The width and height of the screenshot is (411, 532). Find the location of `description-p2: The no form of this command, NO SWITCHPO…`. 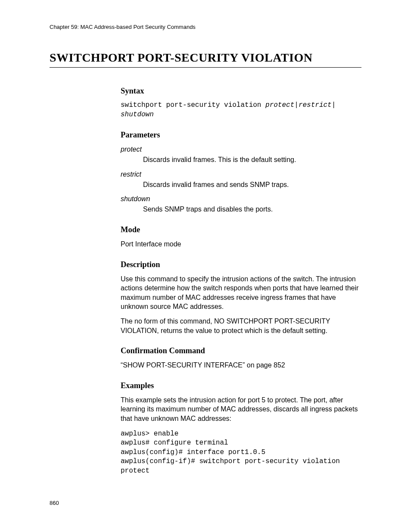

description-p2: The no form of this command, NO SWITCHPO… is located at coordinates (241, 326).